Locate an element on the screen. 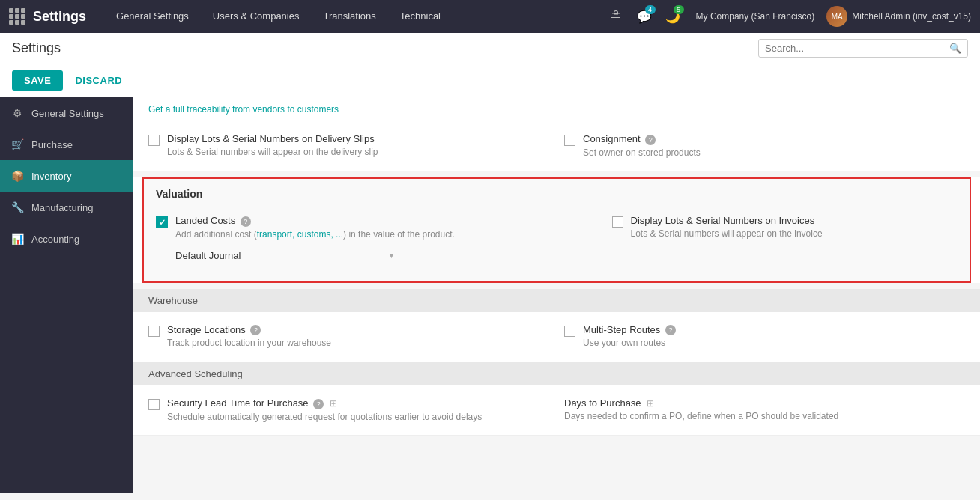 This screenshot has width=980, height=500. sidebar-item-purchase: 🛒 Purchase is located at coordinates (67, 144).